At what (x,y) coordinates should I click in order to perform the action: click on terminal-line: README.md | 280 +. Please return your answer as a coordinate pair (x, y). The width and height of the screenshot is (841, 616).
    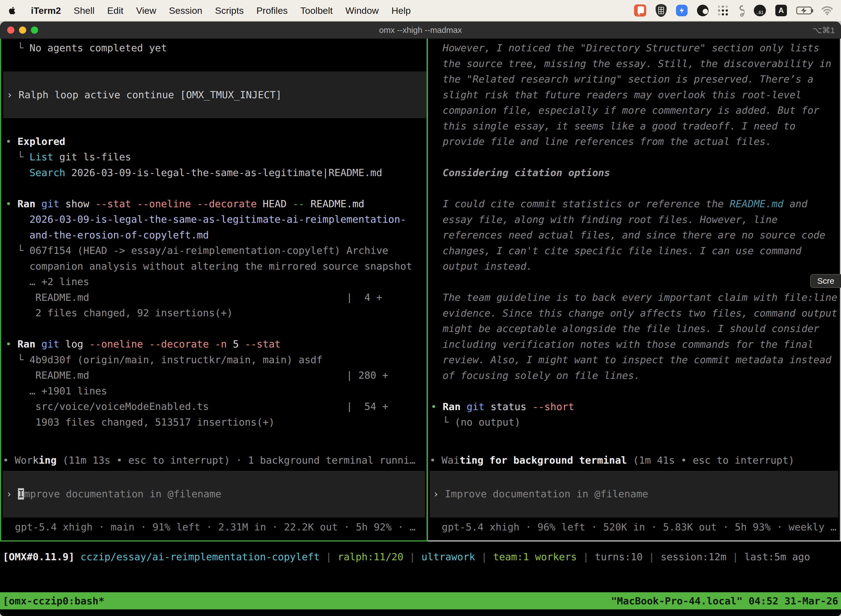
    Looking at the image, I should click on (216, 375).